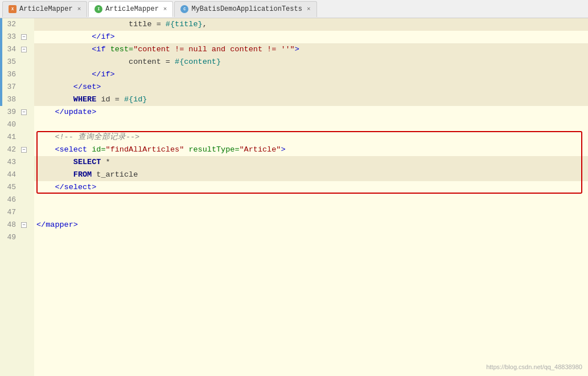  What do you see at coordinates (11, 225) in the screenshot?
I see `line-number: 48` at bounding box center [11, 225].